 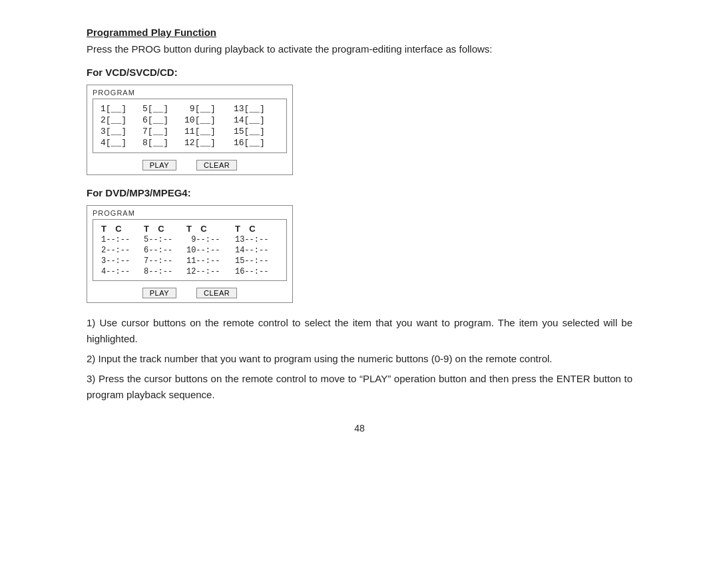 I want to click on dvd-clear-button: CLEAR, so click(x=217, y=293).